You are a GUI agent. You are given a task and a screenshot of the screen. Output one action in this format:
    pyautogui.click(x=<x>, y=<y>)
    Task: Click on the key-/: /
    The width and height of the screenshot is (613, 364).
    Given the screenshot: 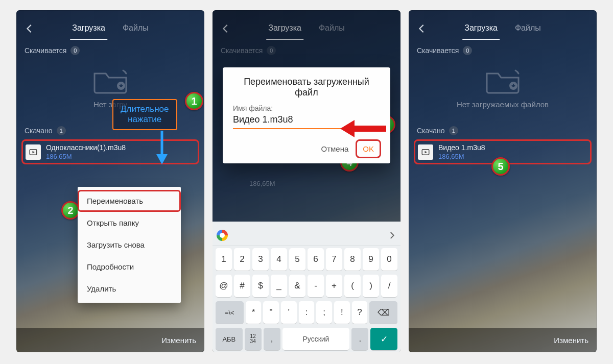 What is the action you would take?
    pyautogui.click(x=389, y=286)
    